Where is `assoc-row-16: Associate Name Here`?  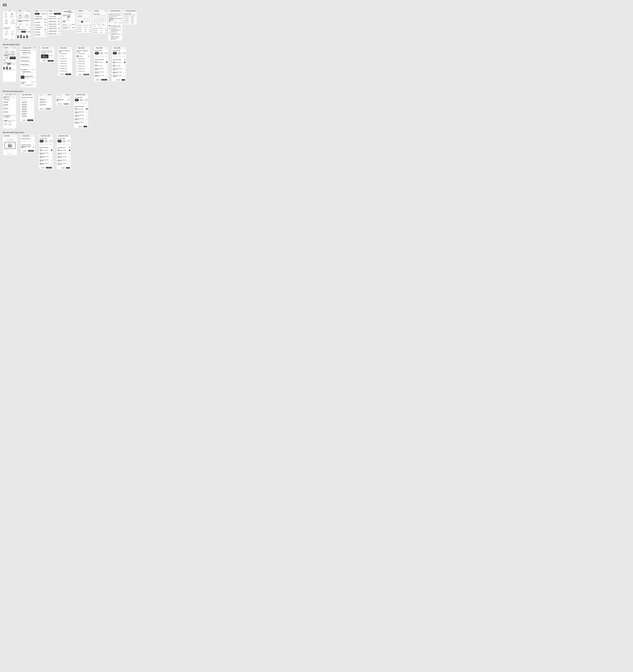
assoc-row-16: Associate Name Here is located at coordinates (64, 157).